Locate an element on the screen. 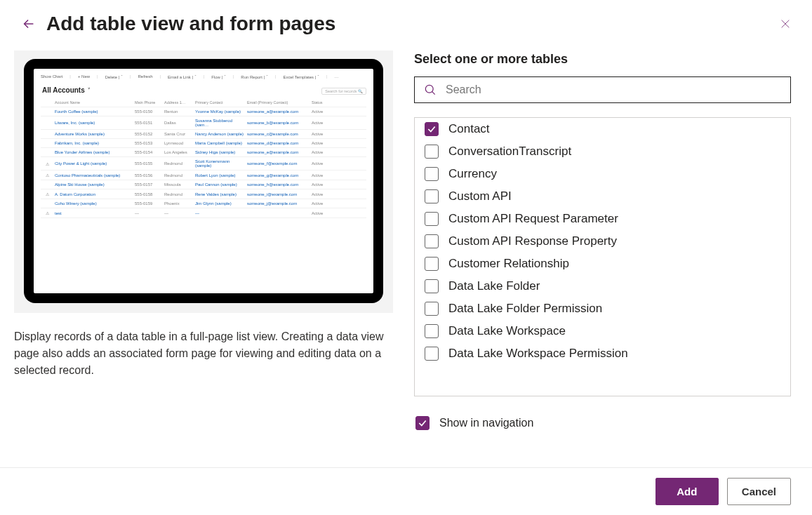 The height and width of the screenshot is (515, 812). table-label: Custom API Request Parameter is located at coordinates (533, 219).